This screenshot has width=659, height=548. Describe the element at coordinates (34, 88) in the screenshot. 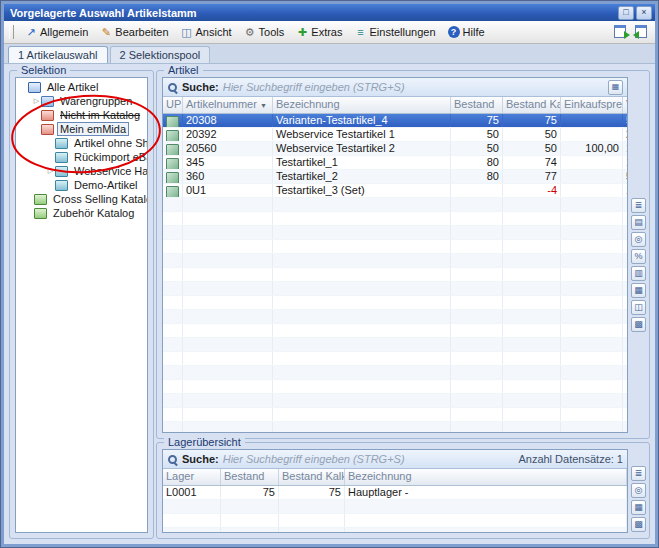

I see `catalog-icon` at that location.